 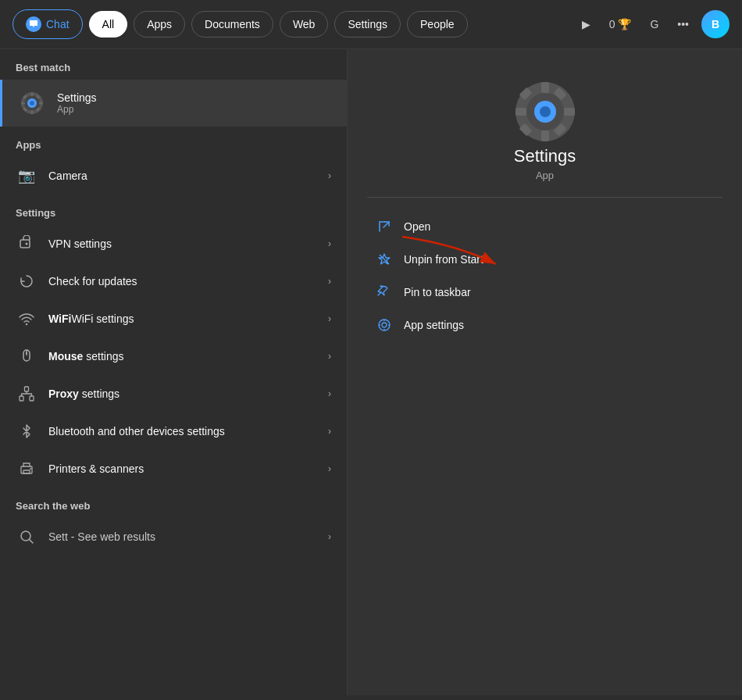 I want to click on search-web-item: Sett - See web results ›, so click(x=173, y=537).